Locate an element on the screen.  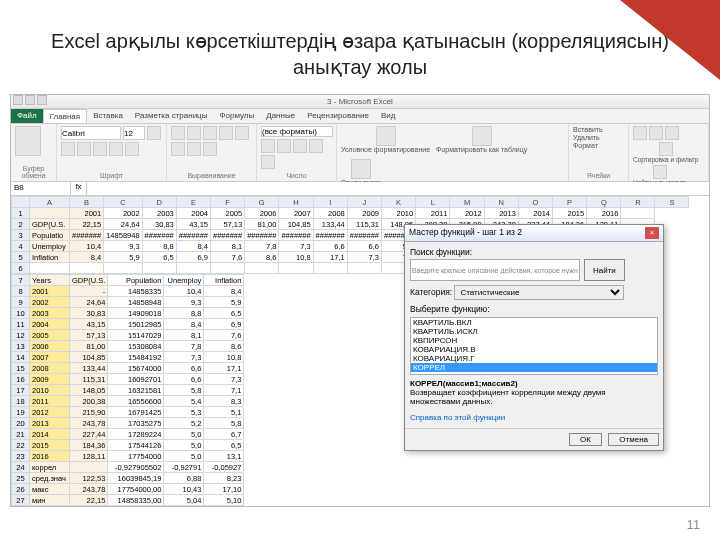
search-input is located at coordinates (495, 270).